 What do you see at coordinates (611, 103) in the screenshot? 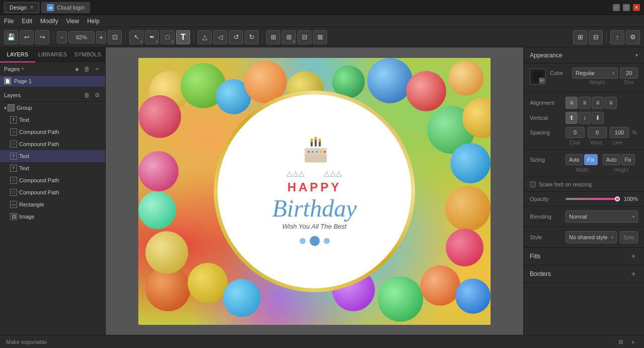
I see `align-justify-btn: ≡` at bounding box center [611, 103].